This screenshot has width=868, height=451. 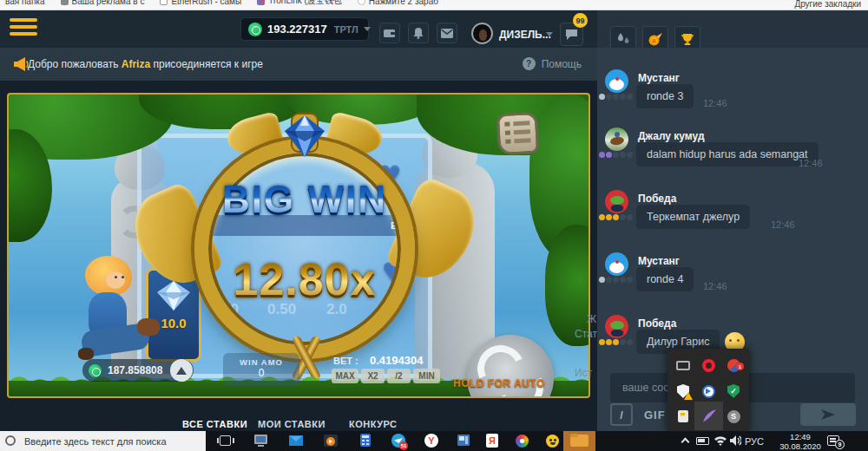 I want to click on windows-taskbar: 51 Y Я РУС 1, so click(x=434, y=441).